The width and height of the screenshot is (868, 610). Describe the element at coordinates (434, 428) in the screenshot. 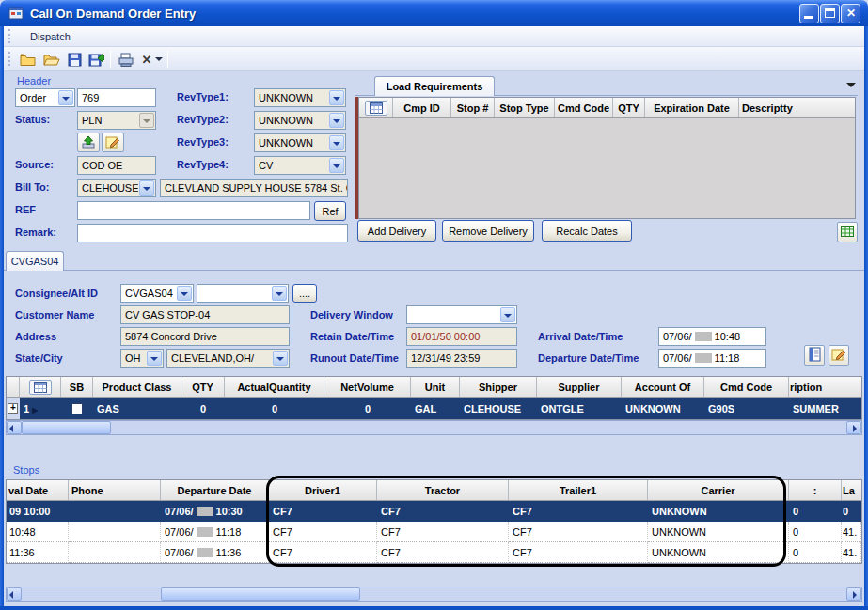

I see `products-scrollbar` at that location.